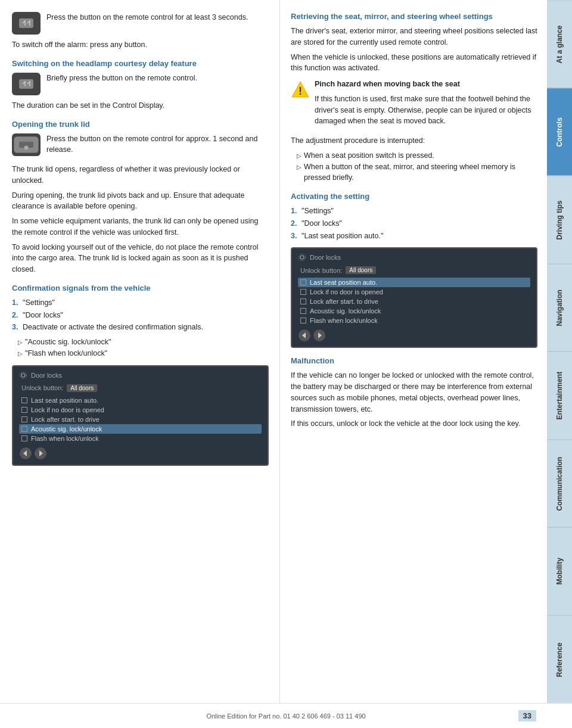  Describe the element at coordinates (414, 37) in the screenshot. I see `retrieve-p1: The driver's seat, exterior mirror, and …` at that location.